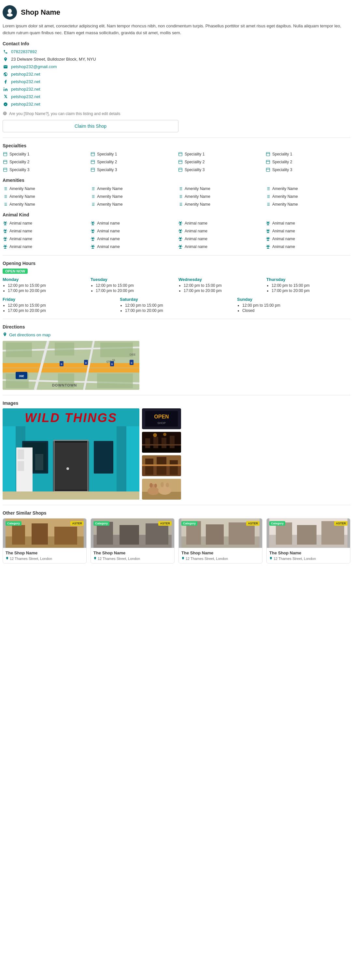 Image resolution: width=353 pixels, height=980 pixels. Describe the element at coordinates (176, 235) in the screenshot. I see `animal-kind-grid: Animal name Animal name Animal name Anim…` at that location.